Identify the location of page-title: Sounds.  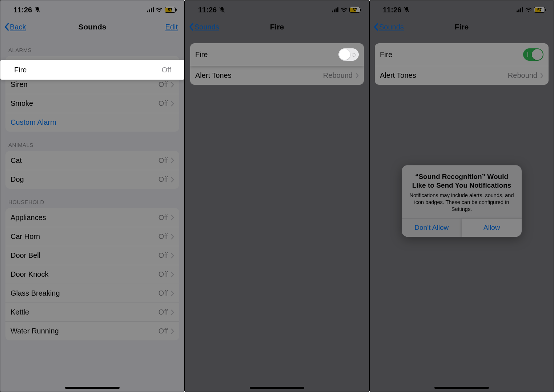
(92, 27).